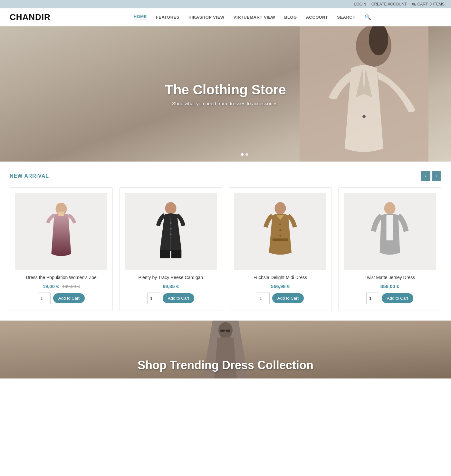 This screenshot has width=451, height=476. What do you see at coordinates (206, 17) in the screenshot?
I see `nav-hikashop: HIKASHOP VIEW` at bounding box center [206, 17].